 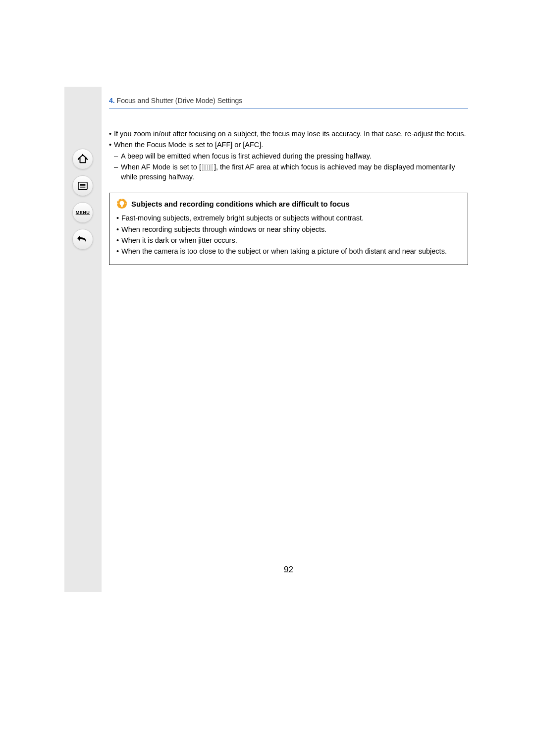 What do you see at coordinates (288, 204) in the screenshot?
I see `info-heading: Subjects and recording conditions which …` at bounding box center [288, 204].